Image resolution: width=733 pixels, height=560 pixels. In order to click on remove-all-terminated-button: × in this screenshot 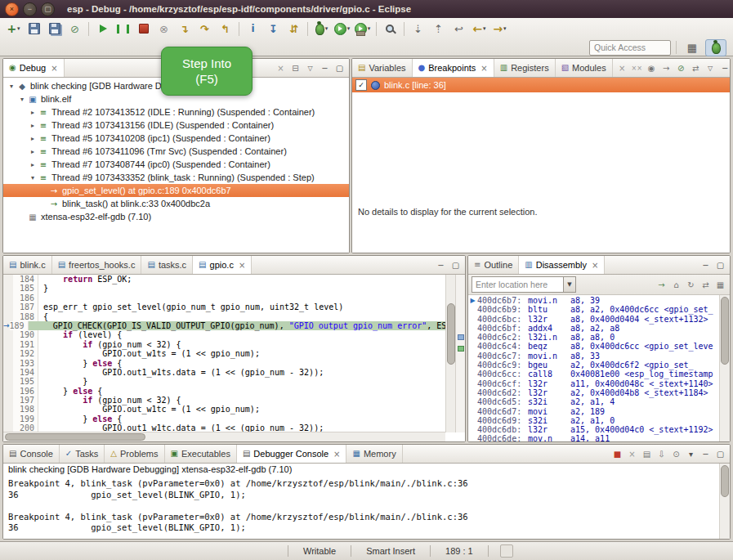, I will do `click(281, 69)`.